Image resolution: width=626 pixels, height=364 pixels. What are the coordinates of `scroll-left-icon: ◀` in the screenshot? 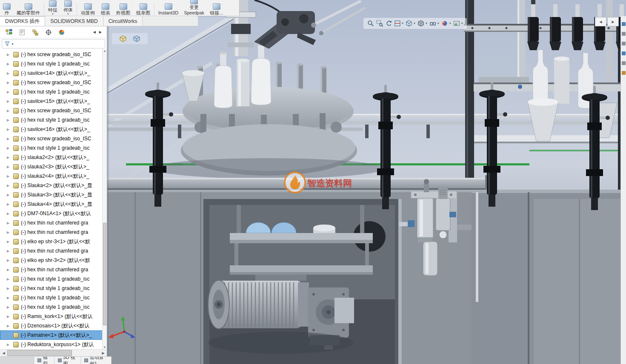 It's located at (3, 353).